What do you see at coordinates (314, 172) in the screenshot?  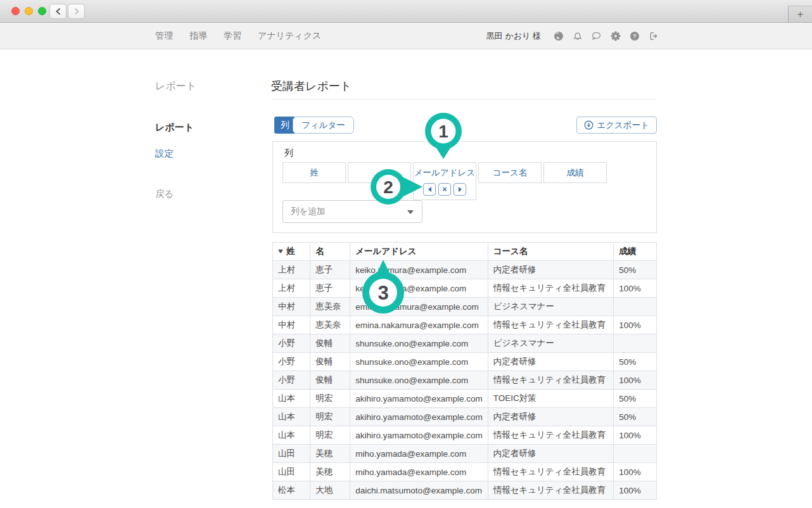 I see `chip-label: 姓` at bounding box center [314, 172].